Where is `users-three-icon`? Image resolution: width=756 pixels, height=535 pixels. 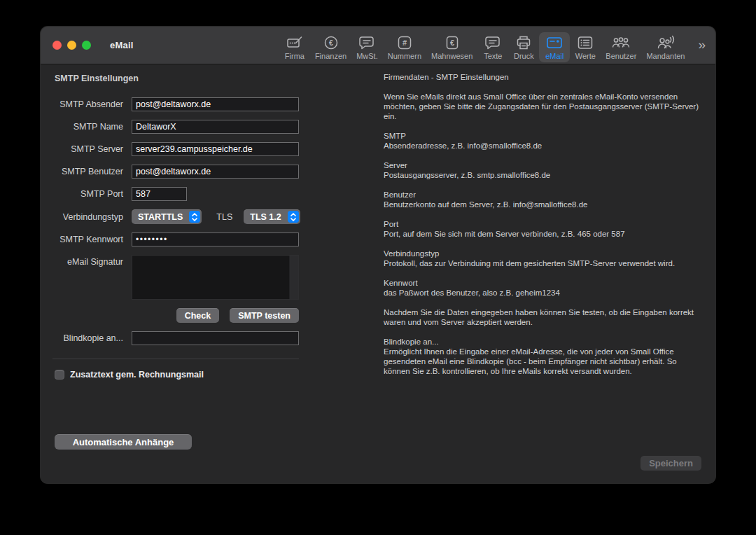 users-three-icon is located at coordinates (621, 43).